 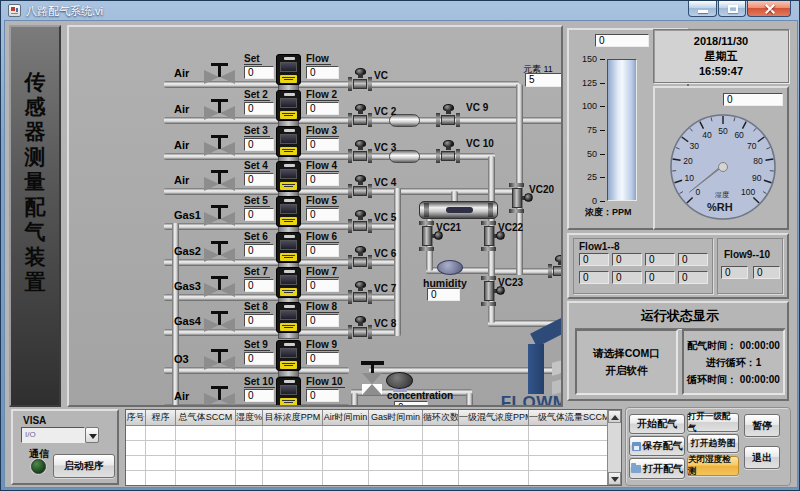 I want to click on table-header-cell: 一级气体流量SCCM, so click(x=569, y=418).